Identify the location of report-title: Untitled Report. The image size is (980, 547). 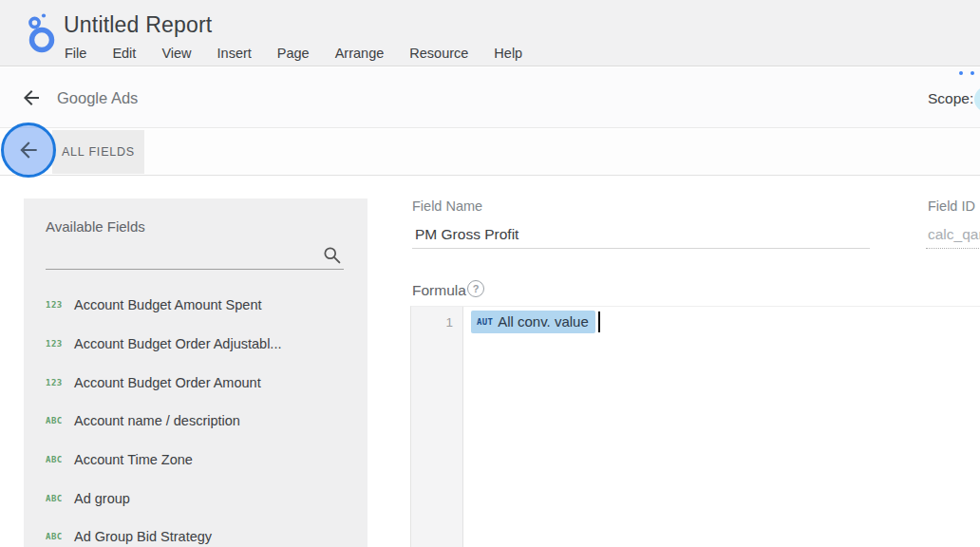
(138, 25).